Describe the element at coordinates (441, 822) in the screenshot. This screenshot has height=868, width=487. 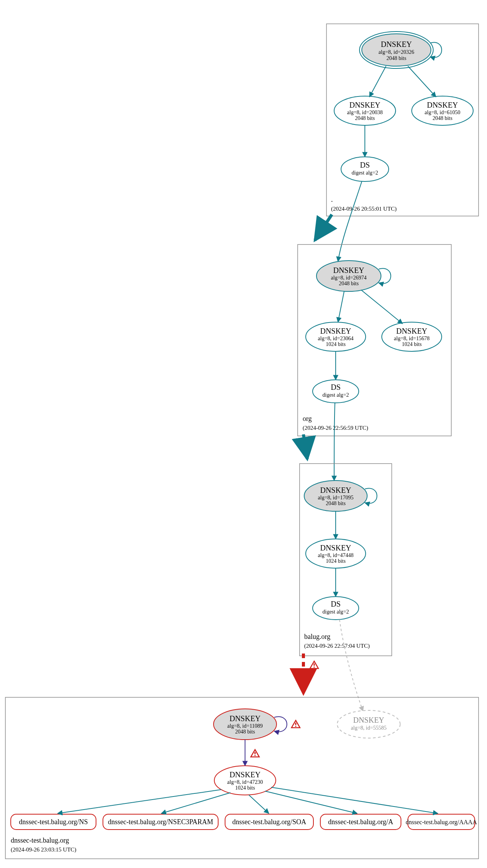
I see `rr-aaaa: dnssec-test.balug.org/AAAA` at that location.